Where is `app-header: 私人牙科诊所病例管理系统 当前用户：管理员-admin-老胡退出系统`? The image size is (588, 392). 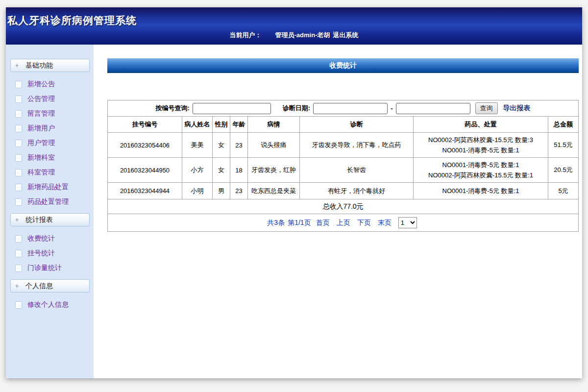 app-header: 私人牙科诊所病例管理系统 当前用户：管理员-admin-老胡退出系统 is located at coordinates (294, 26).